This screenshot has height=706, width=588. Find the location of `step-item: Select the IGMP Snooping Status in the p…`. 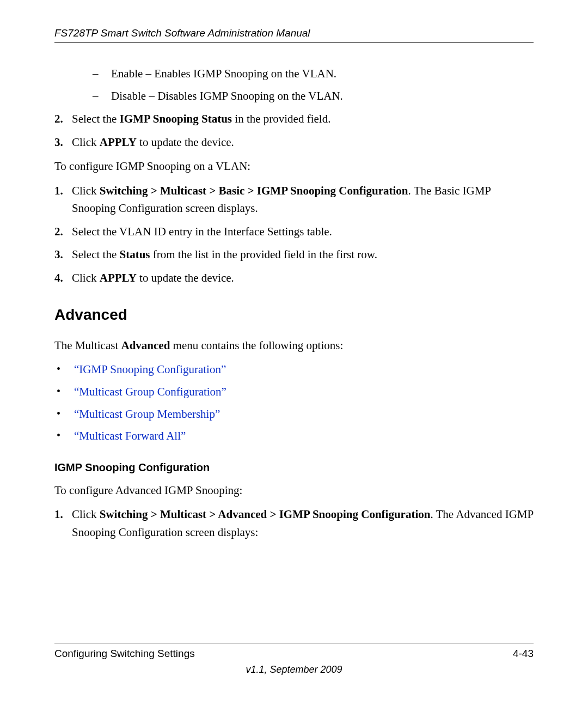

step-item: Select the IGMP Snooping Status in the p… is located at coordinates (294, 119).